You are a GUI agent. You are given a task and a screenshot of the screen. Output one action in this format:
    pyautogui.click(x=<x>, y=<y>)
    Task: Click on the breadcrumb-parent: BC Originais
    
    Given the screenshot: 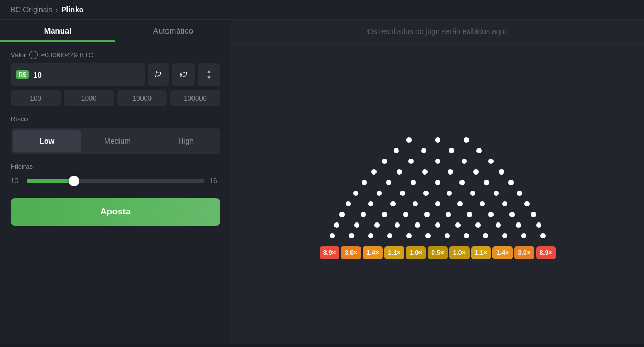 What is the action you would take?
    pyautogui.click(x=32, y=10)
    